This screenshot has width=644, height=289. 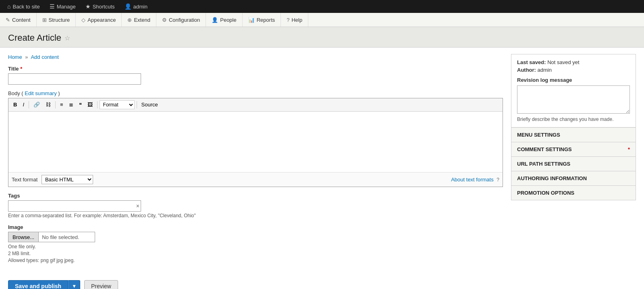 What do you see at coordinates (573, 135) in the screenshot?
I see `menu-settings-section: MENU SETTINGS` at bounding box center [573, 135].